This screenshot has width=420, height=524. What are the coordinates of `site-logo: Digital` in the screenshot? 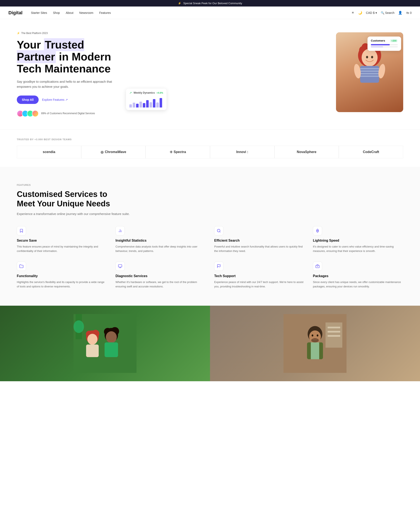 It's located at (16, 13).